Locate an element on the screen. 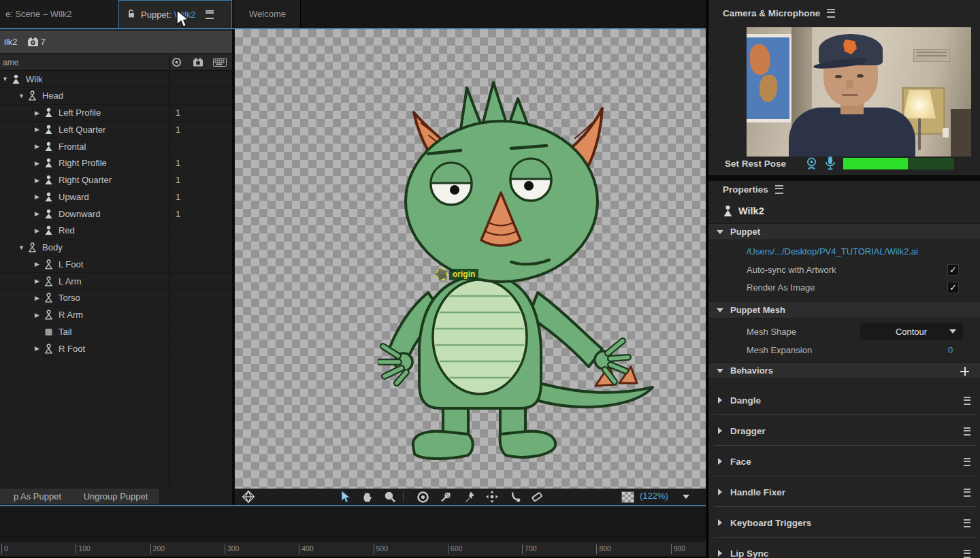 The height and width of the screenshot is (558, 980). tree-row-right-quarter: ▶Right Quarter1 is located at coordinates (116, 181).